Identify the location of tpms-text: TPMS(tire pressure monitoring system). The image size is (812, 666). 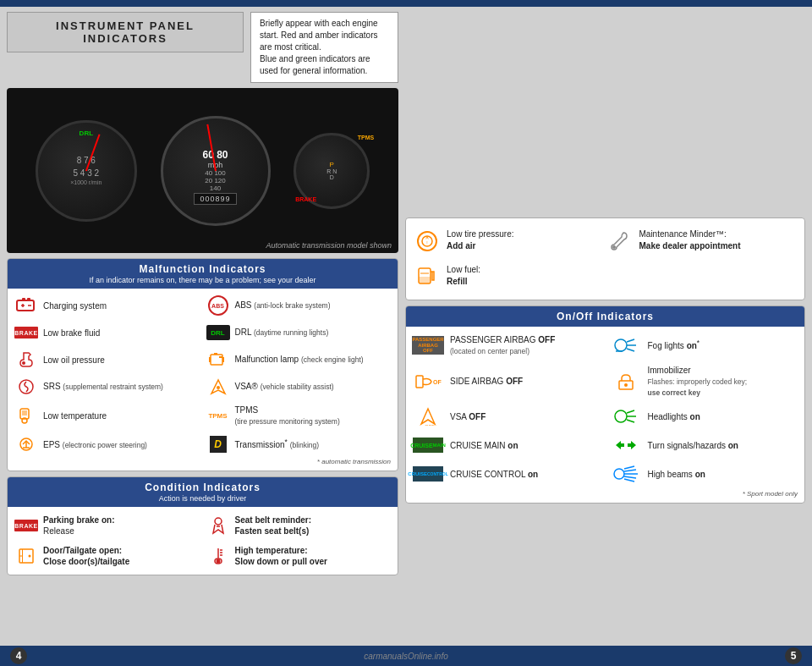
(288, 416).